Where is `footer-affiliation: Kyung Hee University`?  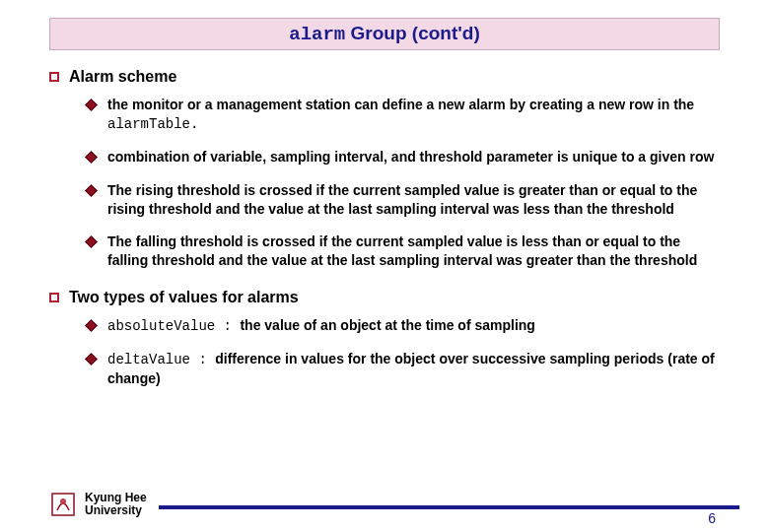
footer-affiliation: Kyung Hee University is located at coordinates (116, 504).